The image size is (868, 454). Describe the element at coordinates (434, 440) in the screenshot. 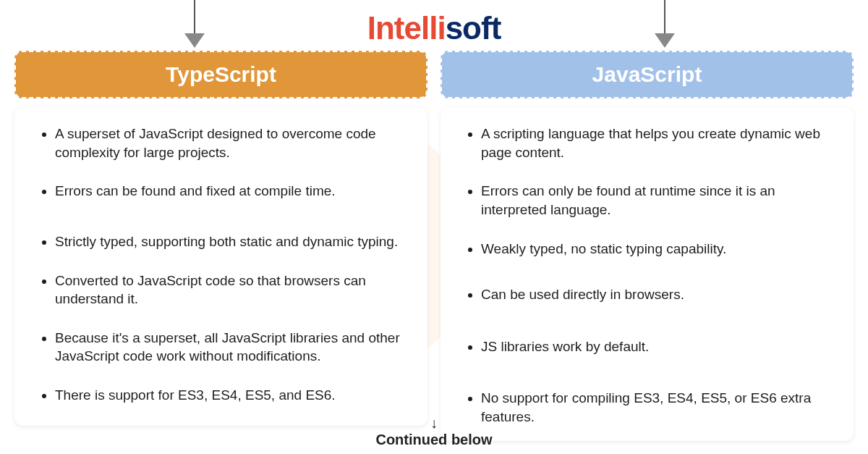

I see `continued-label: Continued below` at that location.